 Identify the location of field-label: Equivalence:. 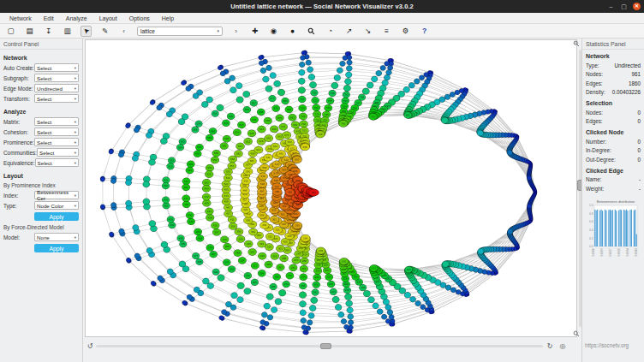
(19, 163).